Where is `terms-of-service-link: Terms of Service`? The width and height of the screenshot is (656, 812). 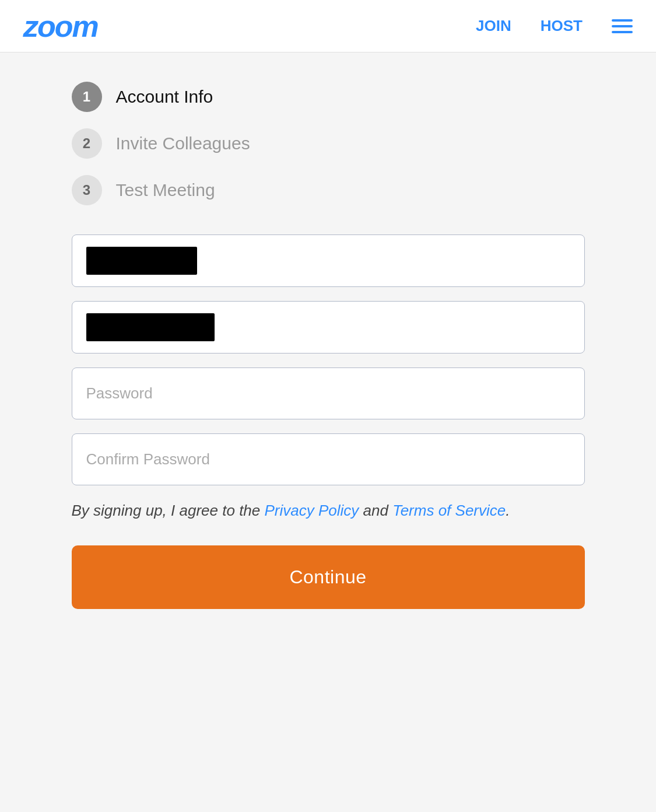
terms-of-service-link: Terms of Service is located at coordinates (449, 510).